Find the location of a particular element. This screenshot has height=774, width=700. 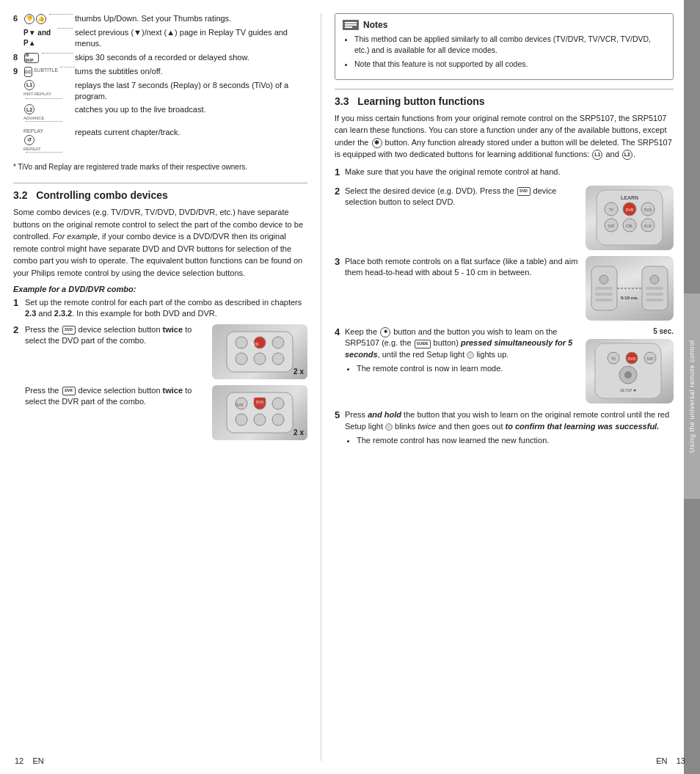

step-content-4-r: Keep the ✱ button and the button you wis… is located at coordinates (509, 365).